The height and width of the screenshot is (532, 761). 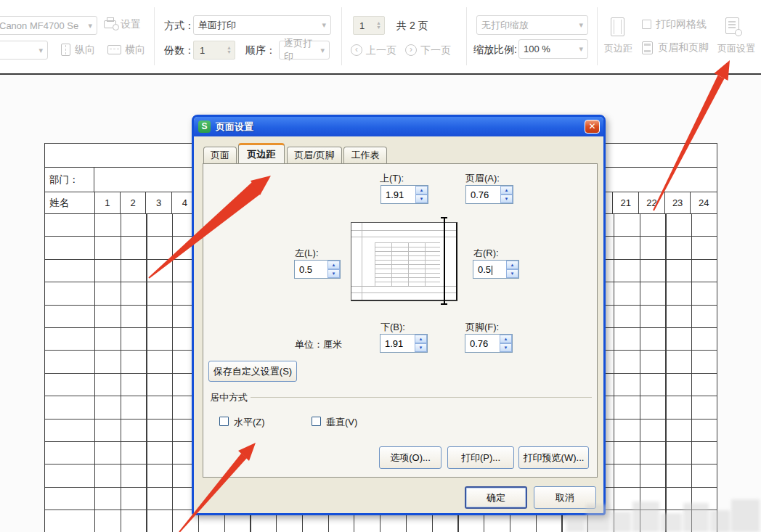 I want to click on print-mode-select: 单面打印 ▾, so click(x=262, y=25).